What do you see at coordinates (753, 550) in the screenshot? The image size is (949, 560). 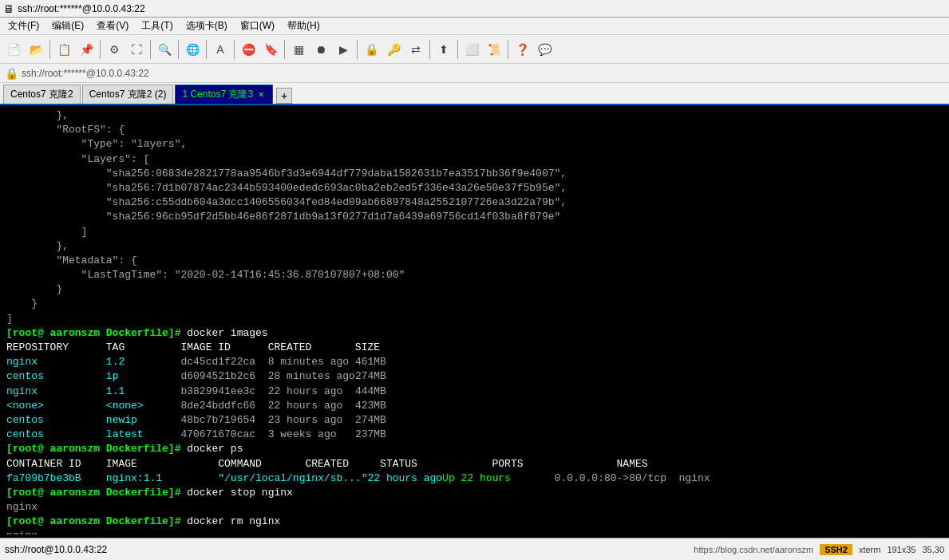 I see `status-url: https://blog.csdn.net/aaronszm` at bounding box center [753, 550].